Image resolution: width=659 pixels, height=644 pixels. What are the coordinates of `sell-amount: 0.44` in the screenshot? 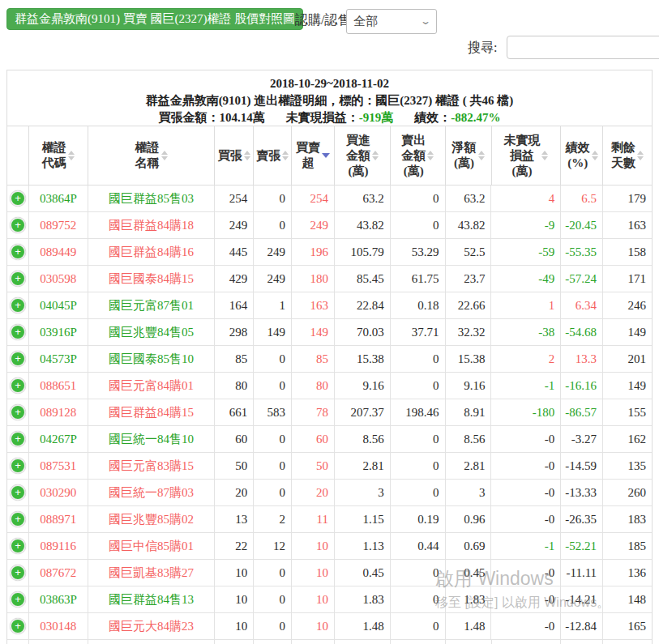 It's located at (418, 546).